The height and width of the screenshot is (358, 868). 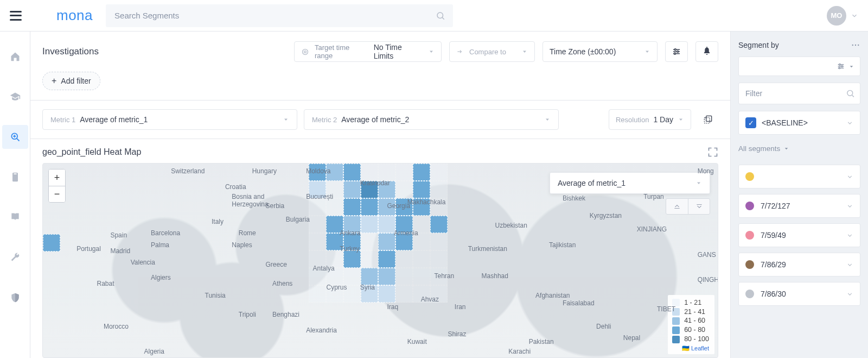 What do you see at coordinates (800, 123) in the screenshot?
I see `segment-baseline: ✓ <BASELINE>` at bounding box center [800, 123].